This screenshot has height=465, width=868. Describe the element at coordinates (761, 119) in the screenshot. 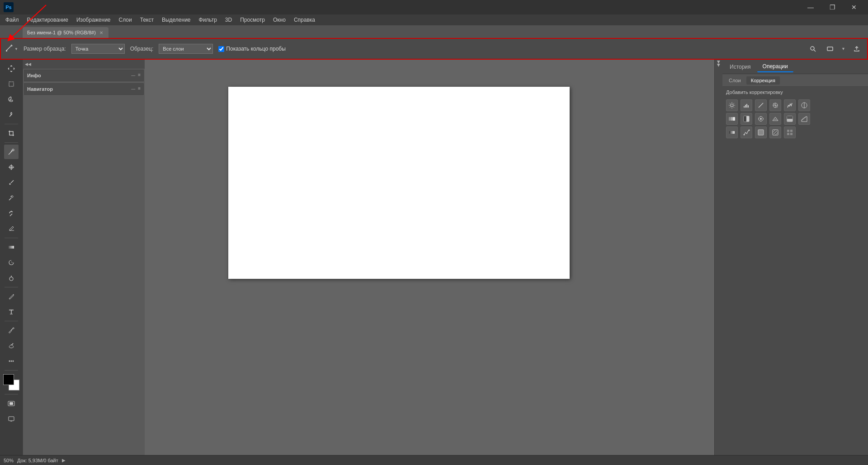

I see `corr-photofilter` at that location.